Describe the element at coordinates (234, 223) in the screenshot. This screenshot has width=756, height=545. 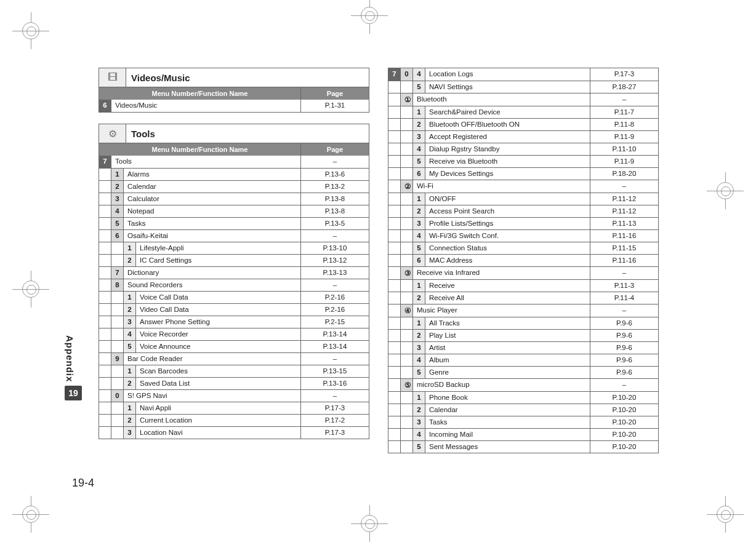
I see `table-row: 5TasksP.13-5` at that location.